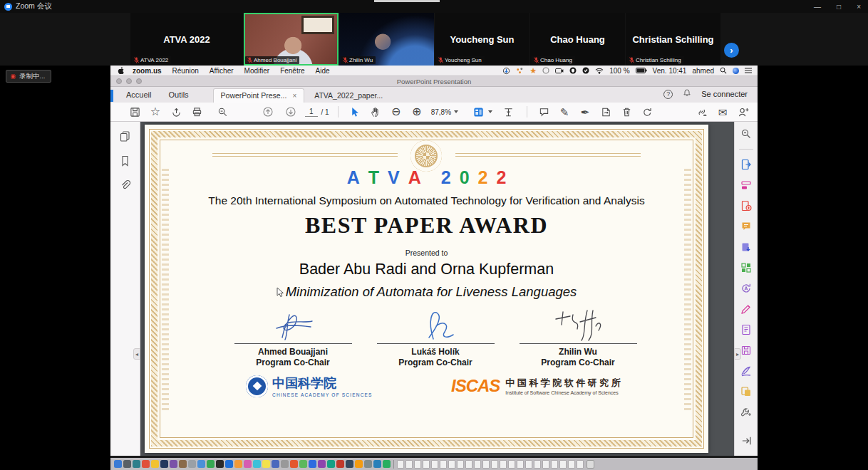  Describe the element at coordinates (222, 71) in the screenshot. I see `menu-afficher: Afficher` at that location.